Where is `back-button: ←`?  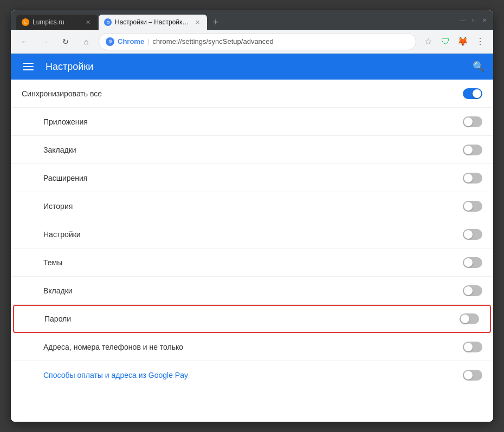
back-button: ← is located at coordinates (24, 42).